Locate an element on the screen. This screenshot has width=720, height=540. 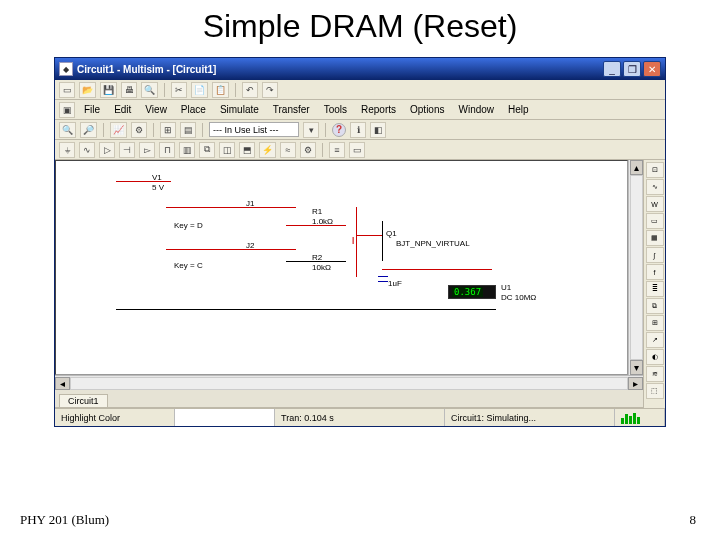
label-u1: U1 is located at coordinates (506, 288).